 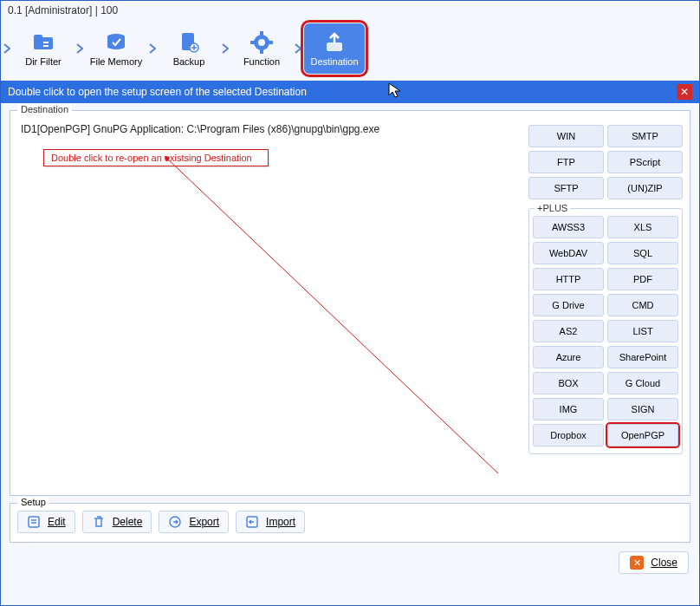 I want to click on upload-arrow-icon, so click(x=334, y=42).